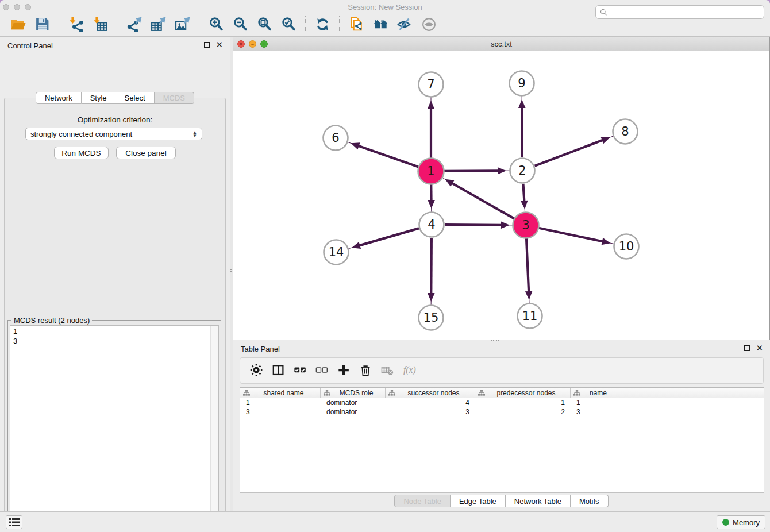  I want to click on first-neighbors-button, so click(380, 25).